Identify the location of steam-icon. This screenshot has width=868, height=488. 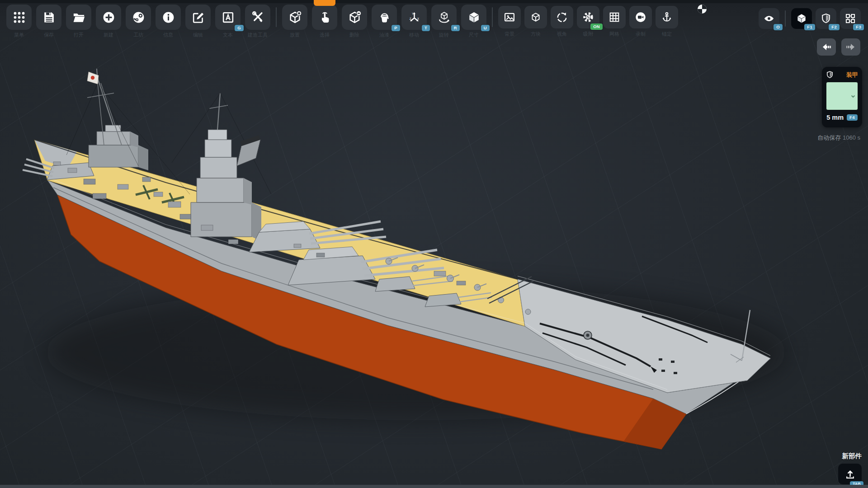
(138, 17).